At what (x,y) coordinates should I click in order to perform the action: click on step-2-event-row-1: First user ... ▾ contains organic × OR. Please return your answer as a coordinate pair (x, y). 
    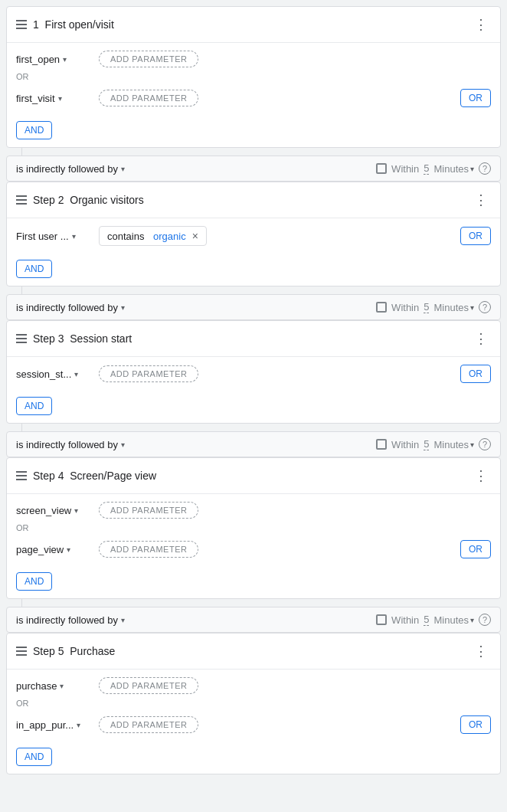
    Looking at the image, I should click on (254, 236).